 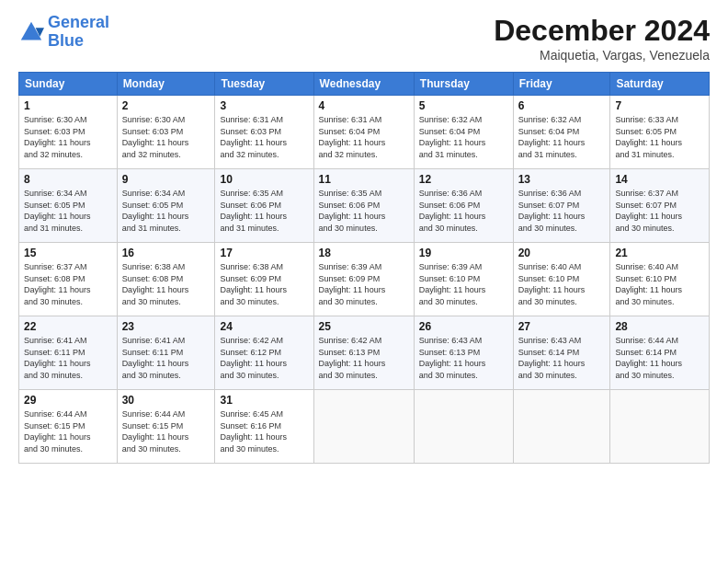 I want to click on calendar-cell: 1Sunrise: 6:30 AM Sunset: 6:03 PM Daylig…, so click(x=68, y=132).